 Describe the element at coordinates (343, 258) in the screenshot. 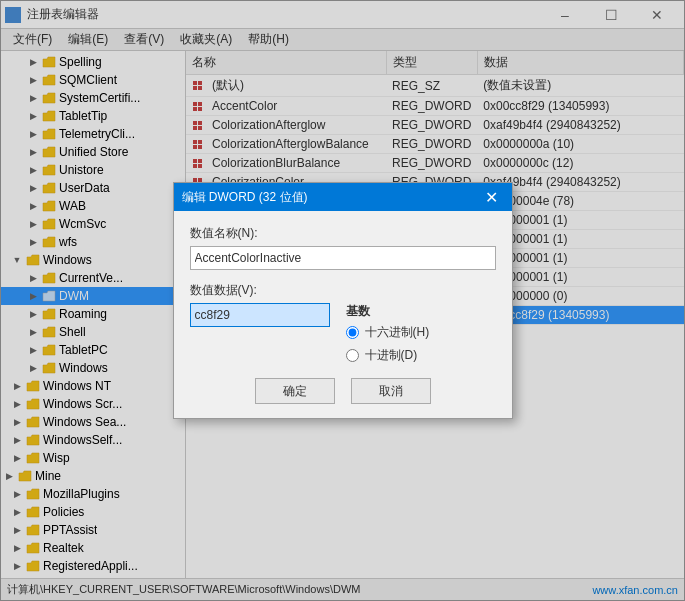

I see `dialog-name-input` at that location.